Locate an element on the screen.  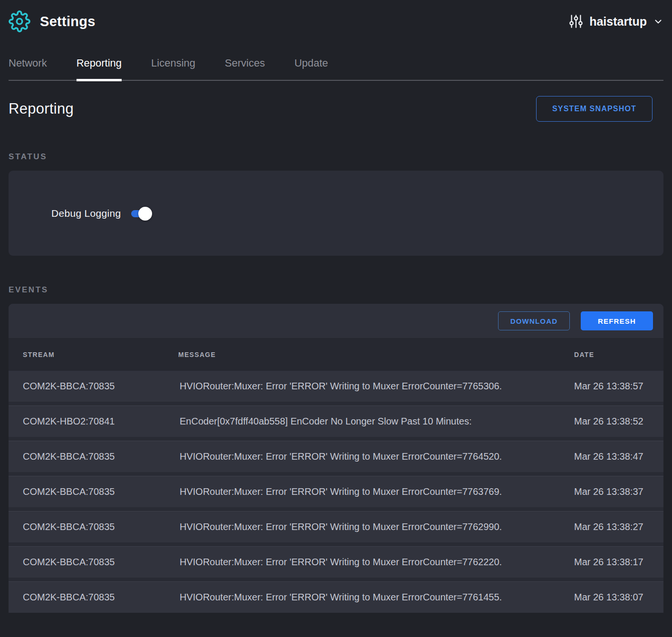
tab-update: Update is located at coordinates (311, 68).